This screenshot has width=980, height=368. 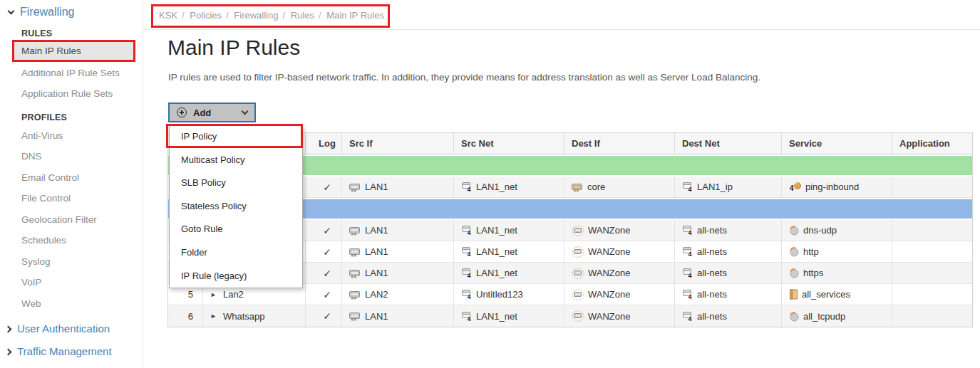 I want to click on sidebar-item-syslog: Syslog, so click(x=36, y=262).